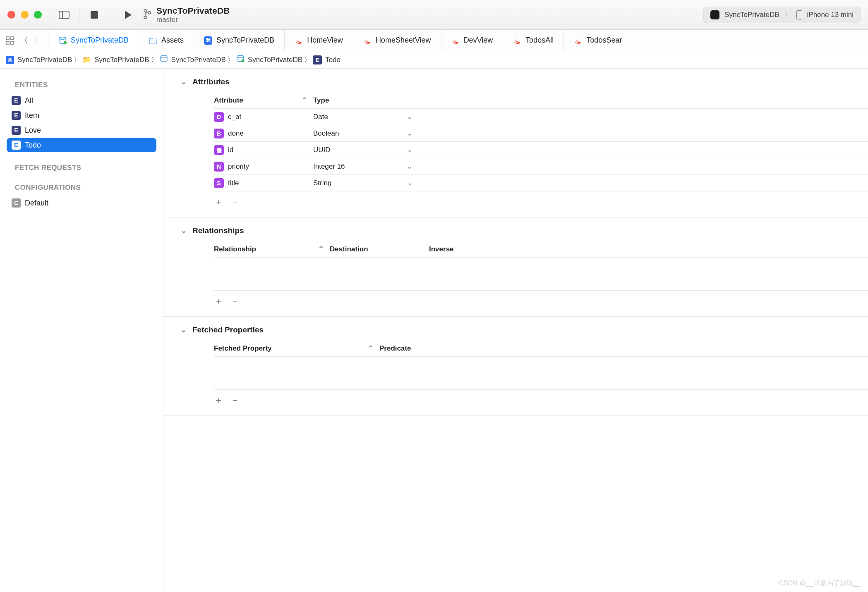 This screenshot has height=592, width=868. I want to click on breadcrumb-label: SyncToPrivateDB, so click(45, 60).